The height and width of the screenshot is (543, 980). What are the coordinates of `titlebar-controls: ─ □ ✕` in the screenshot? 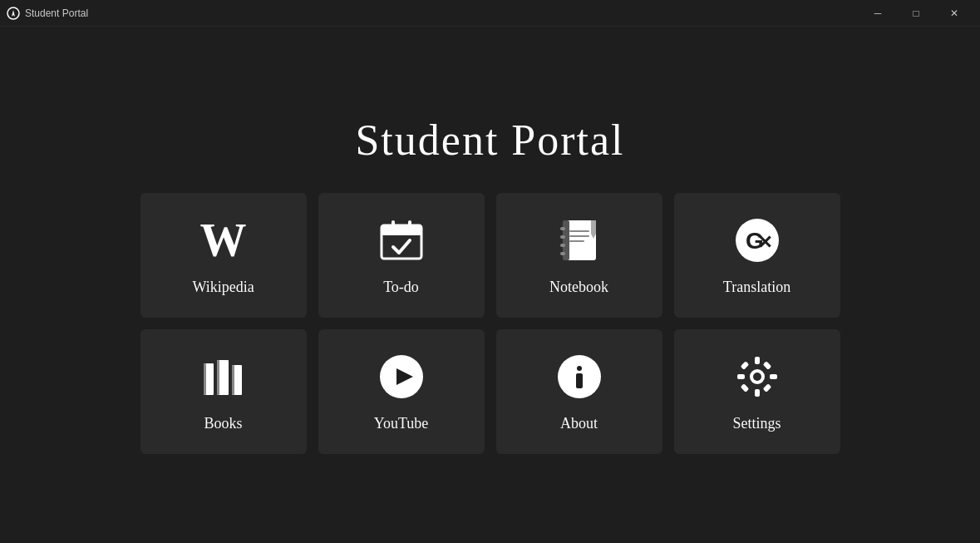 It's located at (916, 13).